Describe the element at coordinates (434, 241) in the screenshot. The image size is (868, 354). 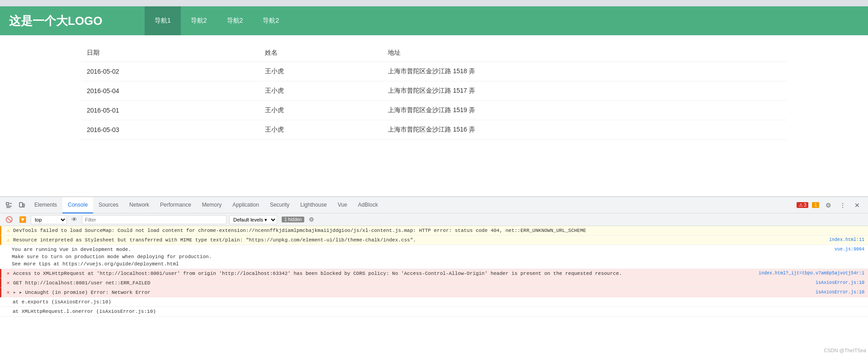
I see `console-message: ⚠Resource interpreted as Stylesheet but …` at that location.